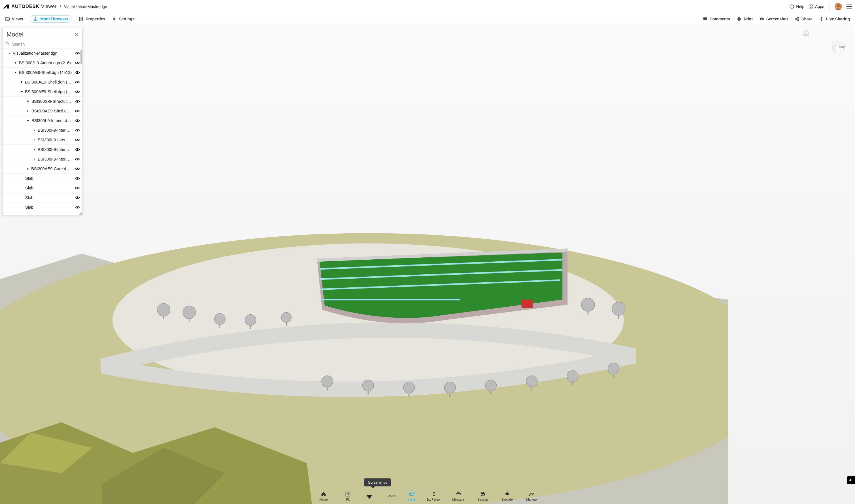 The width and height of the screenshot is (855, 504). Describe the element at coordinates (43, 63) in the screenshot. I see `tree-row: BSI300S-9-Atrium.dgn (216)` at that location.